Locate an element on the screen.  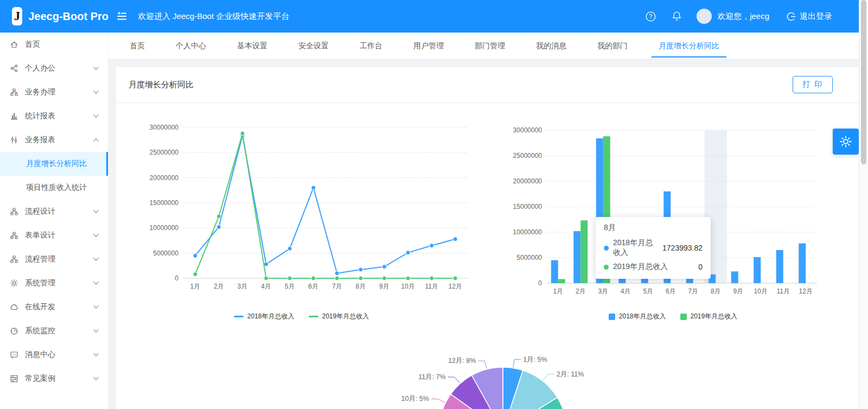
tab: 部门管理 is located at coordinates (490, 46).